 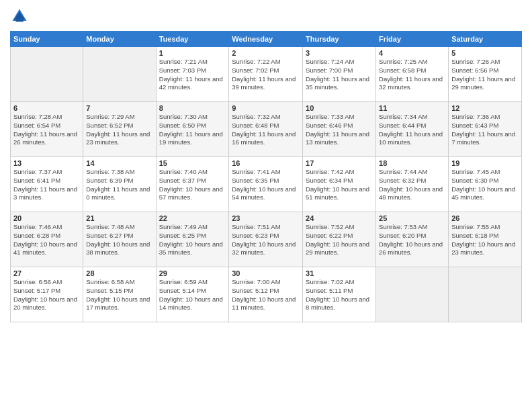 I want to click on day-info: Sunrise: 7:32 AM Sunset: 6:48 PM Dayligh…, so click(x=266, y=130).